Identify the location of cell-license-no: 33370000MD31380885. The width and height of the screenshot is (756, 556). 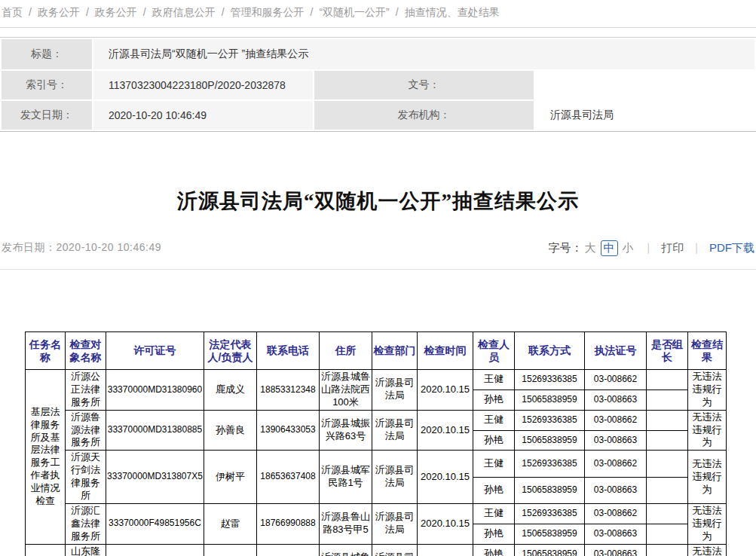
(155, 430).